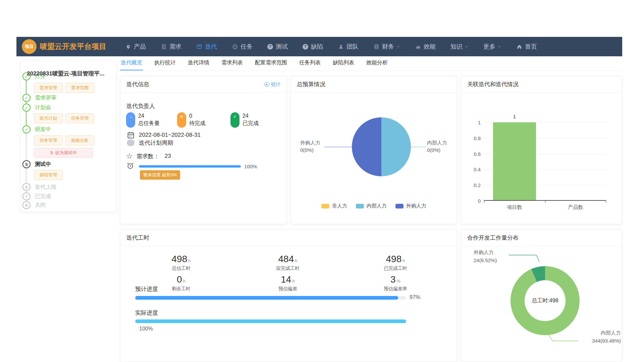  What do you see at coordinates (272, 84) in the screenshot?
I see `statistics-link: ▶ 统计` at bounding box center [272, 84].